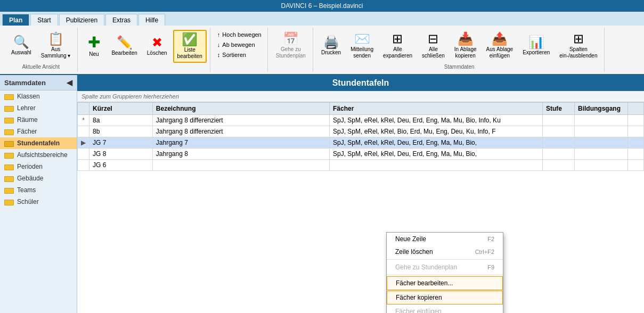 This screenshot has width=644, height=313. I want to click on col-faecher: Fächer, so click(436, 109).